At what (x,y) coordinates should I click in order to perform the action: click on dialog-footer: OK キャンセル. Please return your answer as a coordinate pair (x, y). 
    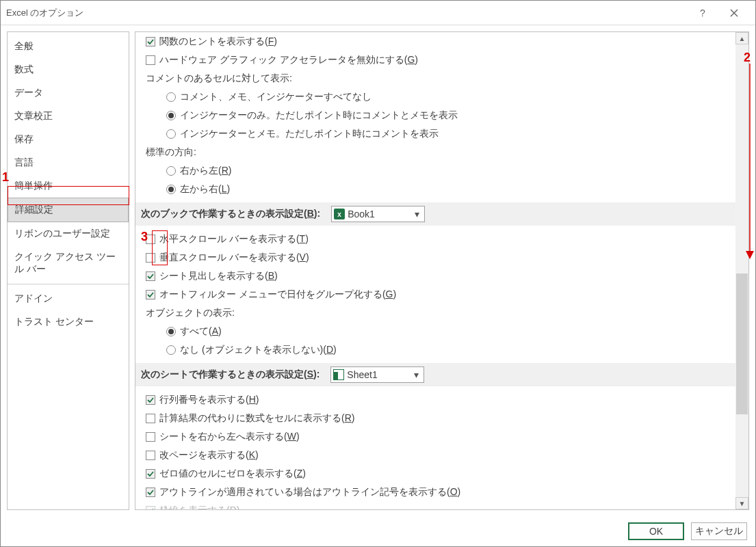
    Looking at the image, I should click on (378, 531).